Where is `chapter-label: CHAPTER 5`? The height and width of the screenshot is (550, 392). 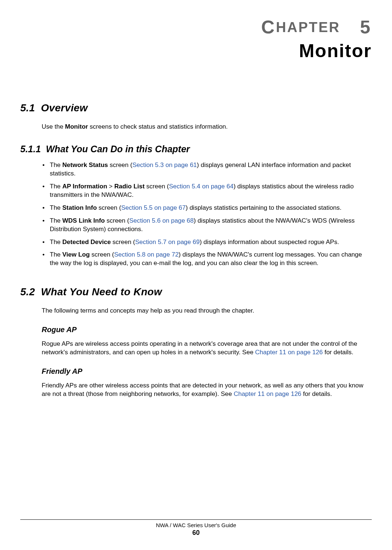 chapter-label: CHAPTER 5 is located at coordinates (196, 27).